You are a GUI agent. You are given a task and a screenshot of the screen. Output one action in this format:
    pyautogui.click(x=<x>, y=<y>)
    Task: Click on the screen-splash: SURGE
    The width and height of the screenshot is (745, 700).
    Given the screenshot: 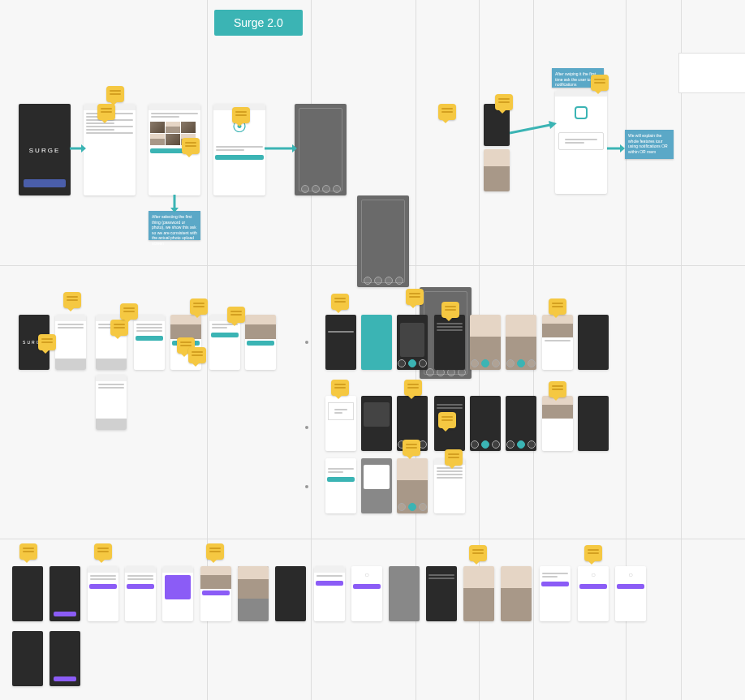 What is the action you would take?
    pyautogui.click(x=45, y=149)
    